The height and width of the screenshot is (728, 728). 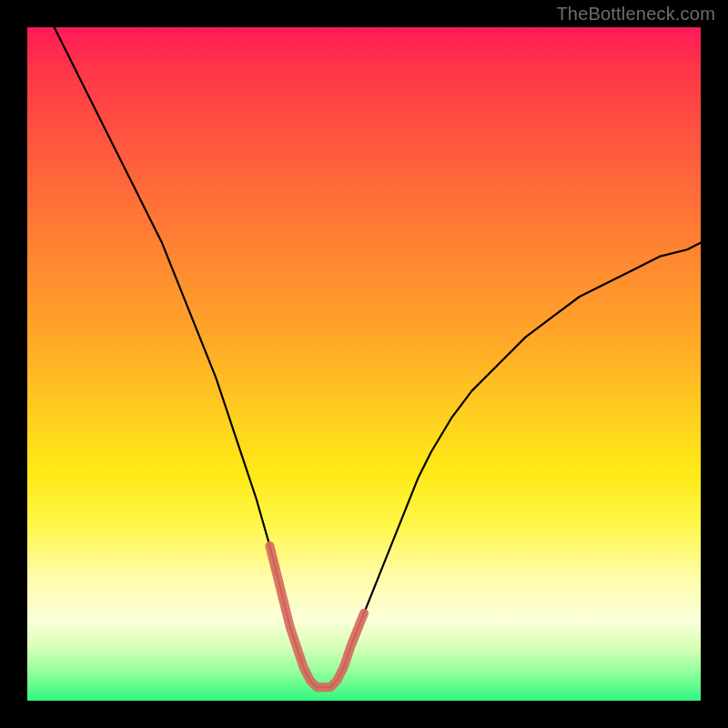 What do you see at coordinates (317, 617) in the screenshot?
I see `highlight-segment` at bounding box center [317, 617].